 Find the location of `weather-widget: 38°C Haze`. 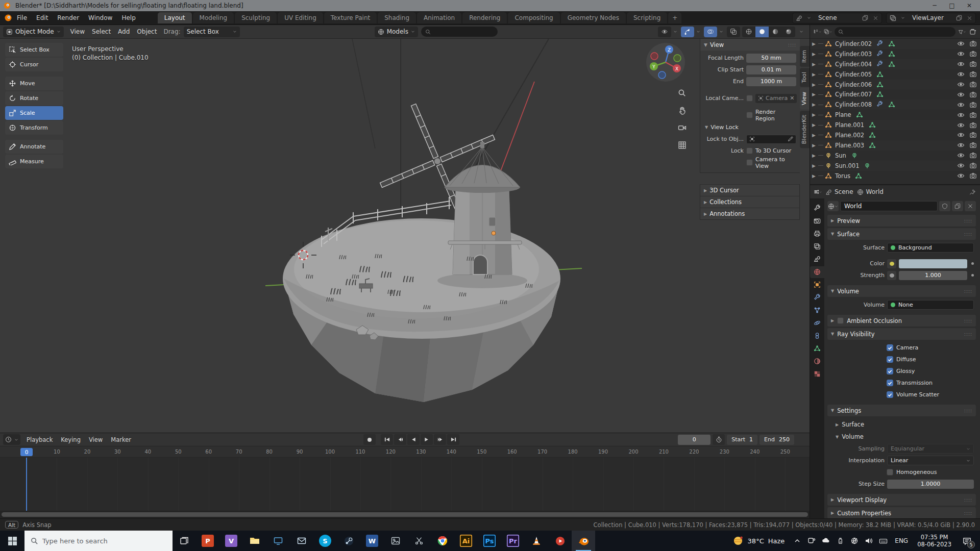

weather-widget: 38°C Haze is located at coordinates (758, 541).